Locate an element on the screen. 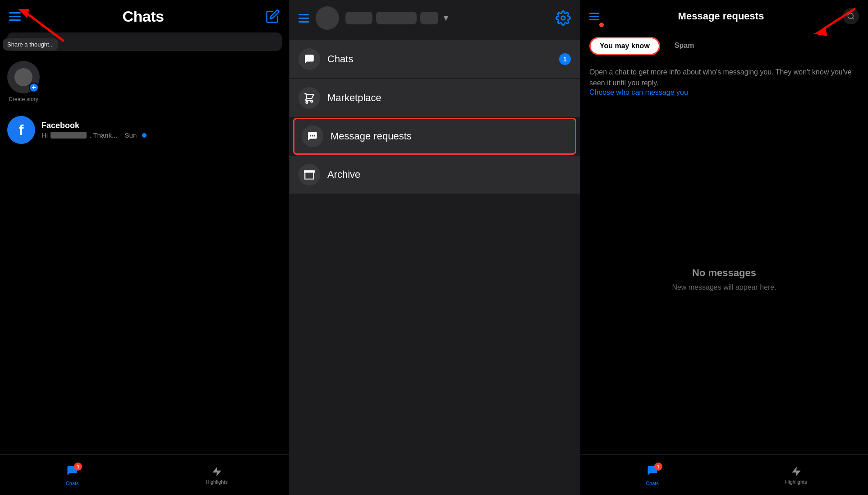  menu-label-requests: Message requests is located at coordinates (371, 136).